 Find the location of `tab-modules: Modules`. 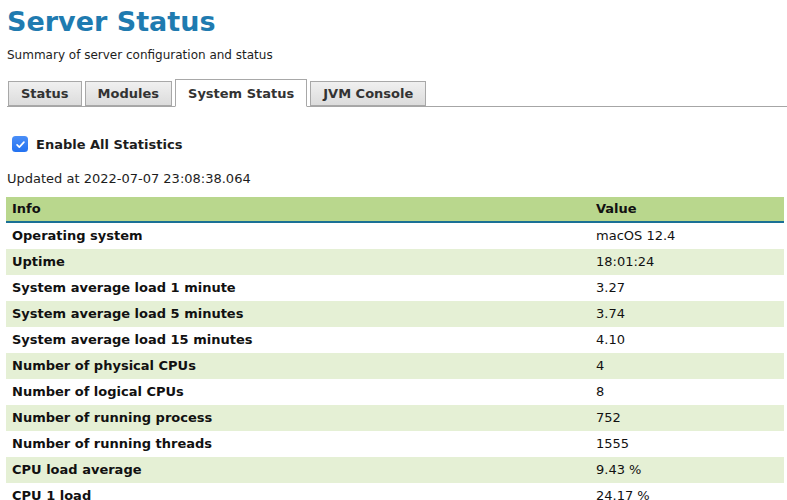

tab-modules: Modules is located at coordinates (128, 94).